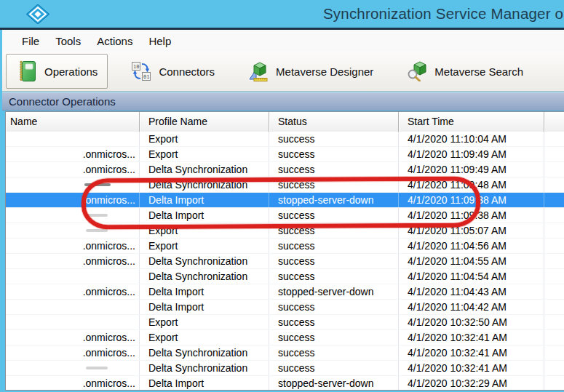  Describe the element at coordinates (136, 67) in the screenshot. I see `svg-text: 10` at that location.